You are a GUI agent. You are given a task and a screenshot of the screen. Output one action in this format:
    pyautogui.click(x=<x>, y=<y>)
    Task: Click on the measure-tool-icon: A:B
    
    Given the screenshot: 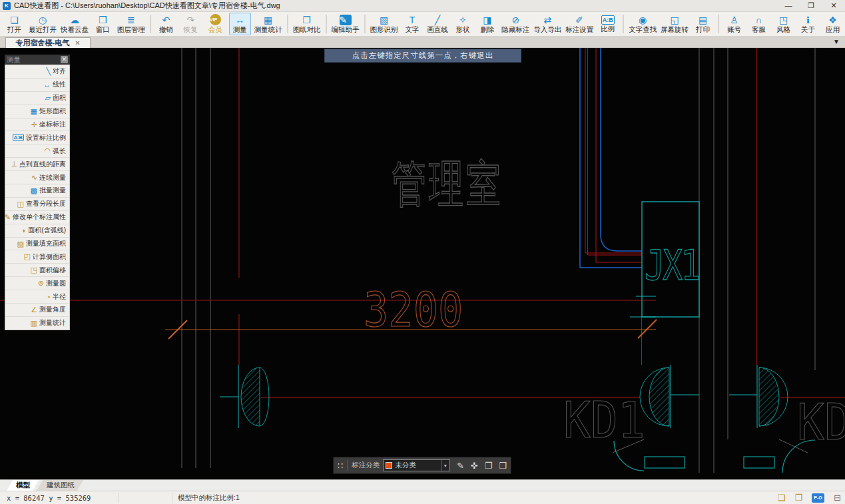 What is the action you would take?
    pyautogui.click(x=19, y=137)
    